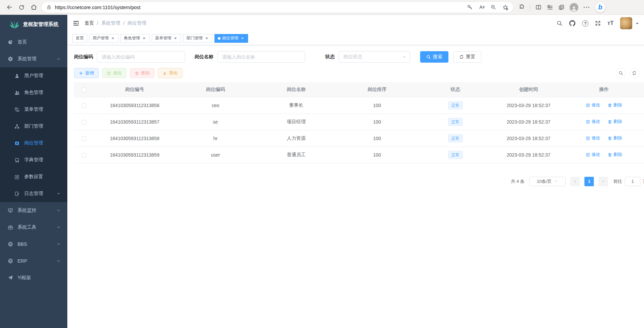 Image resolution: width=644 pixels, height=328 pixels. Describe the element at coordinates (135, 38) in the screenshot. I see `tab-role-mgmt: 角色管理 ×` at that location.